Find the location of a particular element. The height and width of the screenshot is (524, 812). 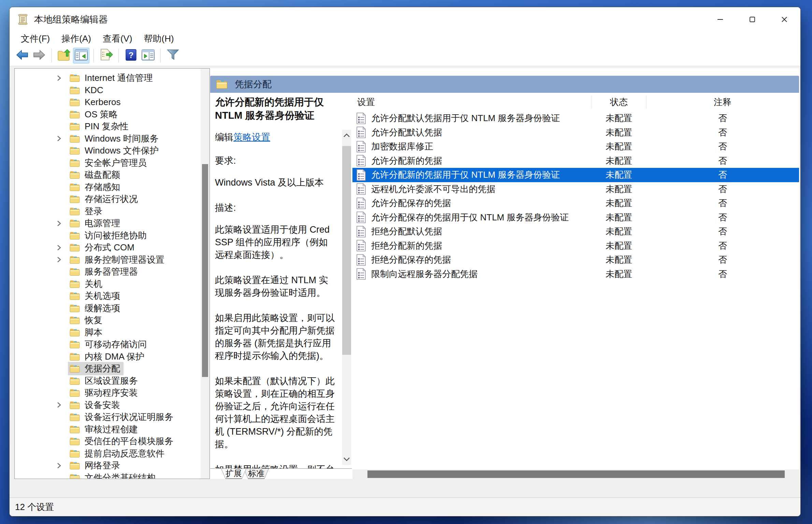

list-horizontal-scrollbar is located at coordinates (576, 474).